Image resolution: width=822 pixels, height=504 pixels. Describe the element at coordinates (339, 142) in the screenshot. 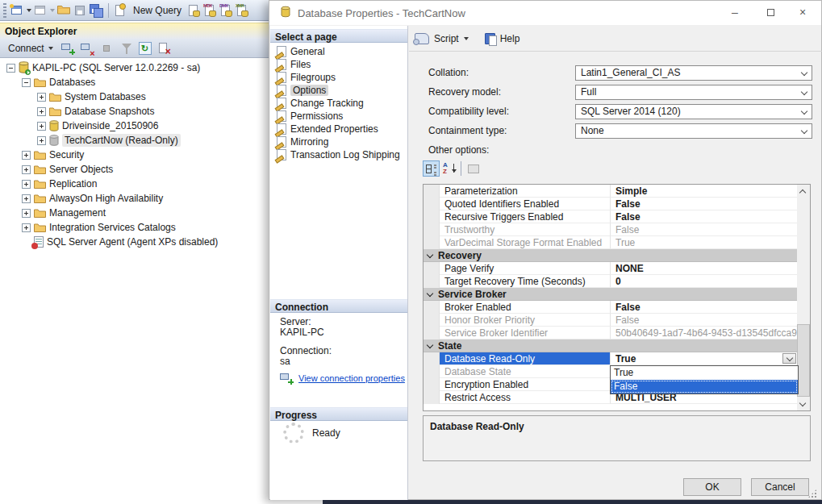

I see `page-item-mirroring: Mirroring` at that location.